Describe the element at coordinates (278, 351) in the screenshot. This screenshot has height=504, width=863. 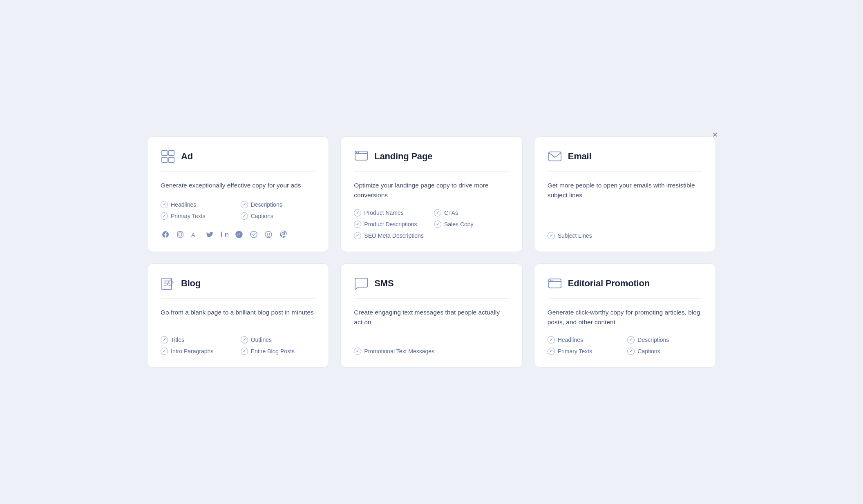
I see `feature-entire-blog-posts: Entire Blog Posts` at that location.